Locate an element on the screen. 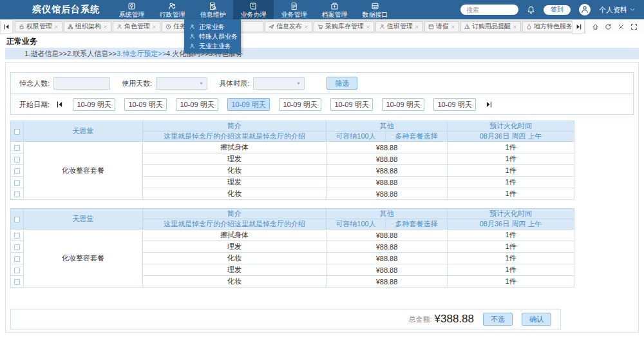 The height and width of the screenshot is (363, 644). time-label: 具体时辰: is located at coordinates (234, 84).